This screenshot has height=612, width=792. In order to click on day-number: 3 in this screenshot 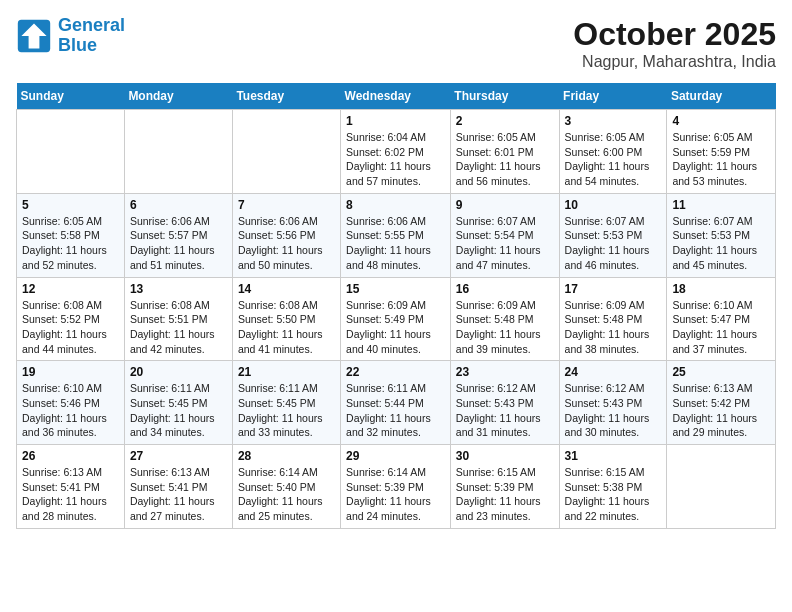, I will do `click(614, 121)`.